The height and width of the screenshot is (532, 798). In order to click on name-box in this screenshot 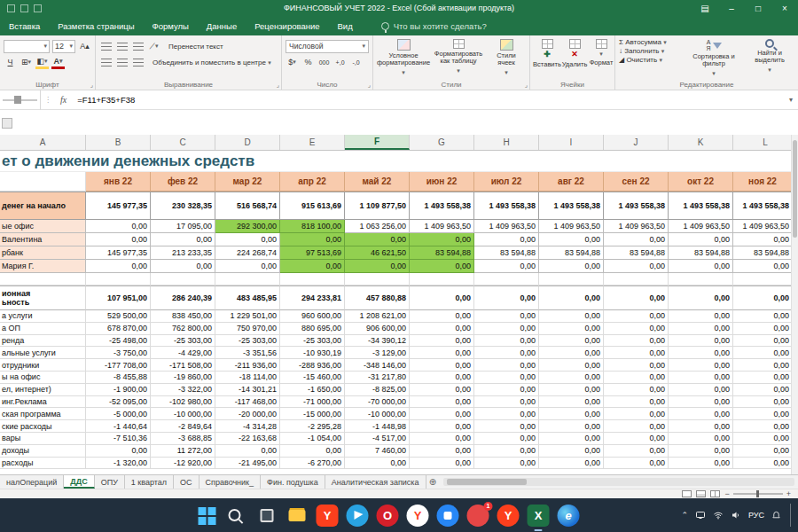, I will do `click(20, 100)`.